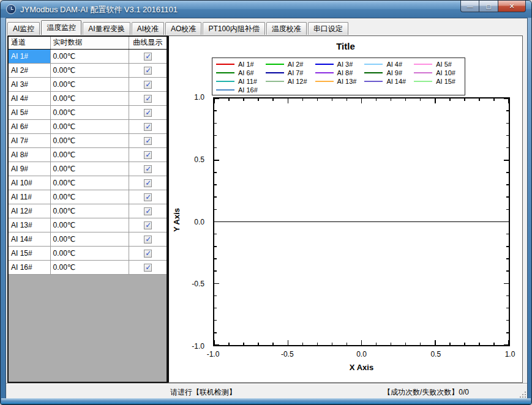 The height and width of the screenshot is (405, 532). I want to click on x-tick-label: 0.5, so click(436, 354).